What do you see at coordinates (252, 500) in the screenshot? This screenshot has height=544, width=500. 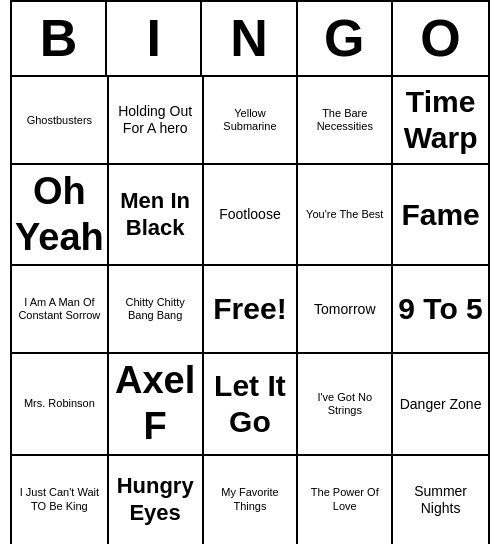 I see `bingo-cell-22: My Favorite Things` at bounding box center [252, 500].